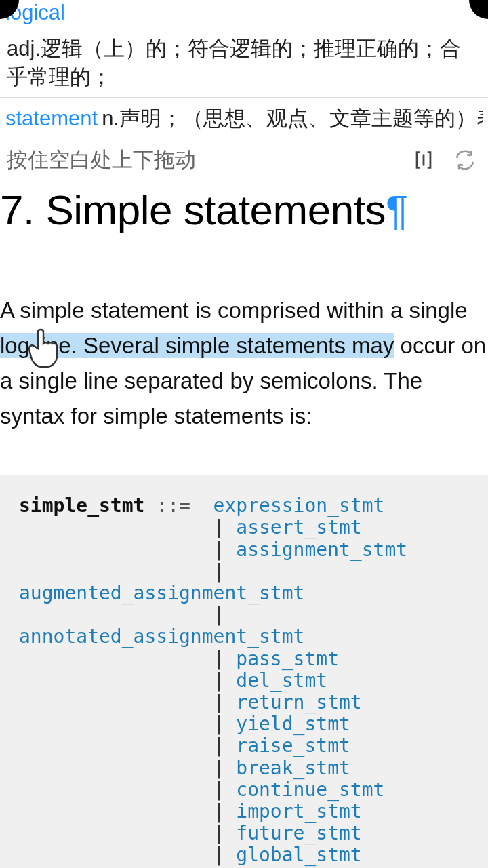 The image size is (488, 868). What do you see at coordinates (81, 506) in the screenshot?
I see `grammar-lhs: simple_stmt` at bounding box center [81, 506].